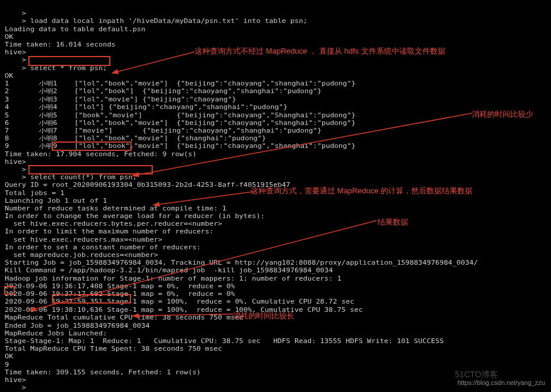  What do you see at coordinates (7, 364) in the screenshot?
I see `output-line: 9` at bounding box center [7, 364].